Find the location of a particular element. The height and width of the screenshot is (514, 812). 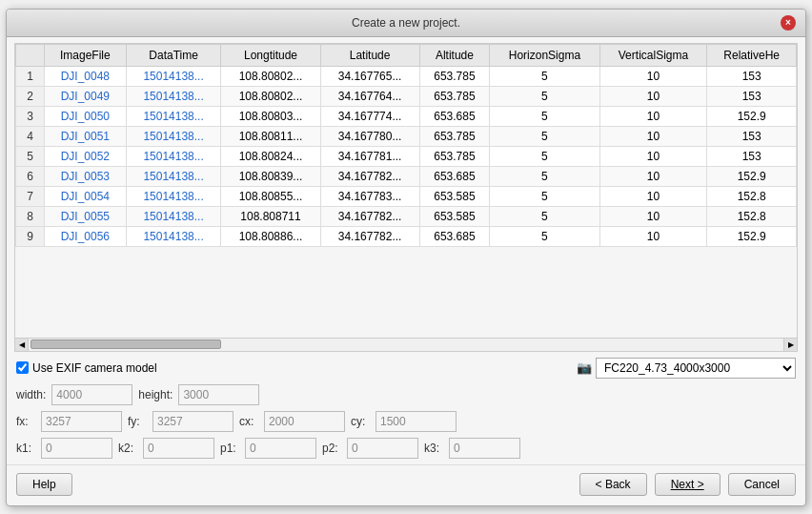

title-bar: Create a new project. × is located at coordinates (406, 23).